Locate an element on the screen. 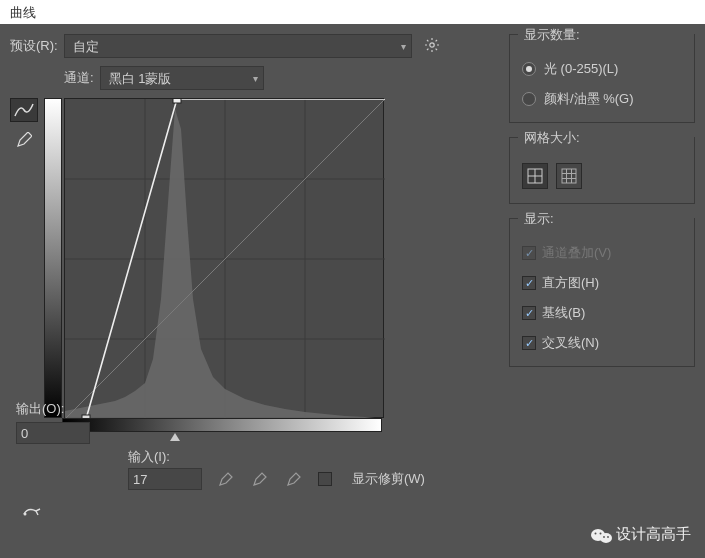 The image size is (705, 558). display-amount-legend: 显示数量: is located at coordinates (552, 35).